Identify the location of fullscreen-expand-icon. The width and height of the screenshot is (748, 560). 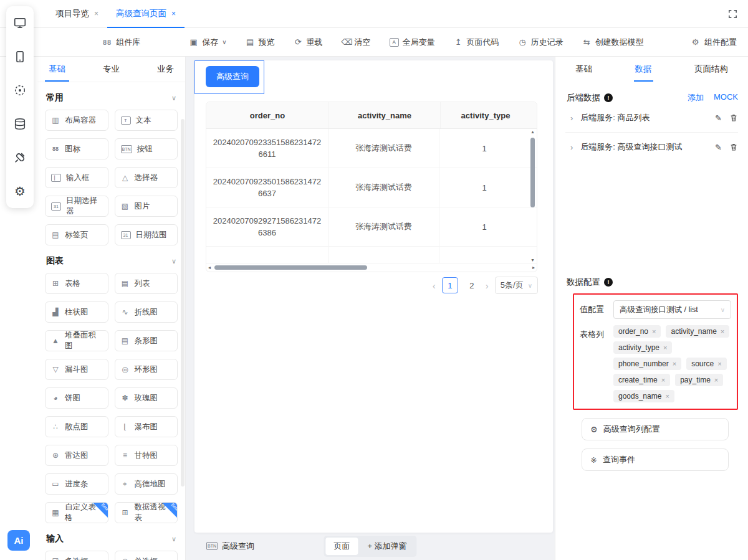
(733, 14).